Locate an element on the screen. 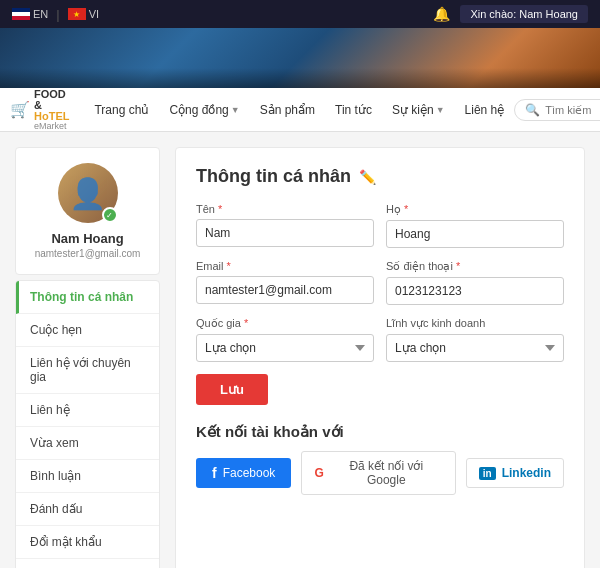 The image size is (600, 568). email-group: Email * is located at coordinates (285, 282).